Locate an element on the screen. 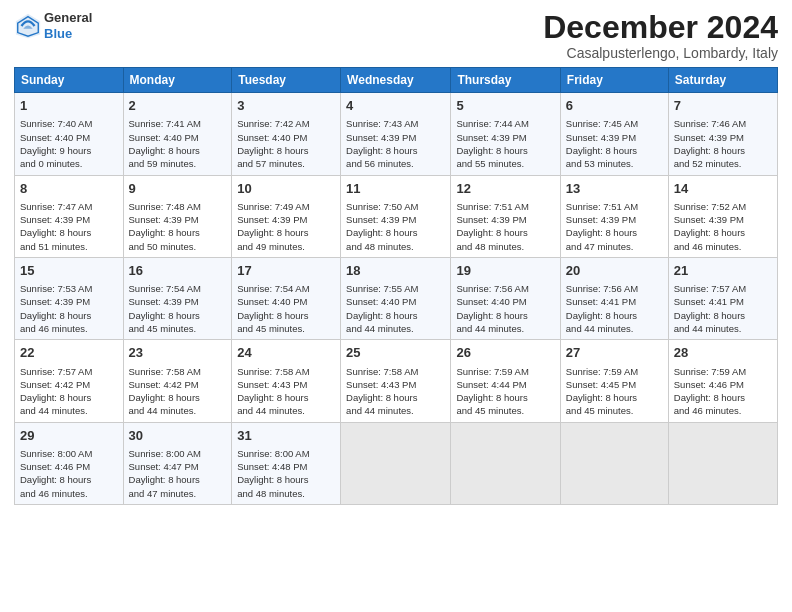 Image resolution: width=792 pixels, height=612 pixels. day-detail: Sunrise: 7:44 AMSunset: 4:39 PMDaylight:… is located at coordinates (505, 144).